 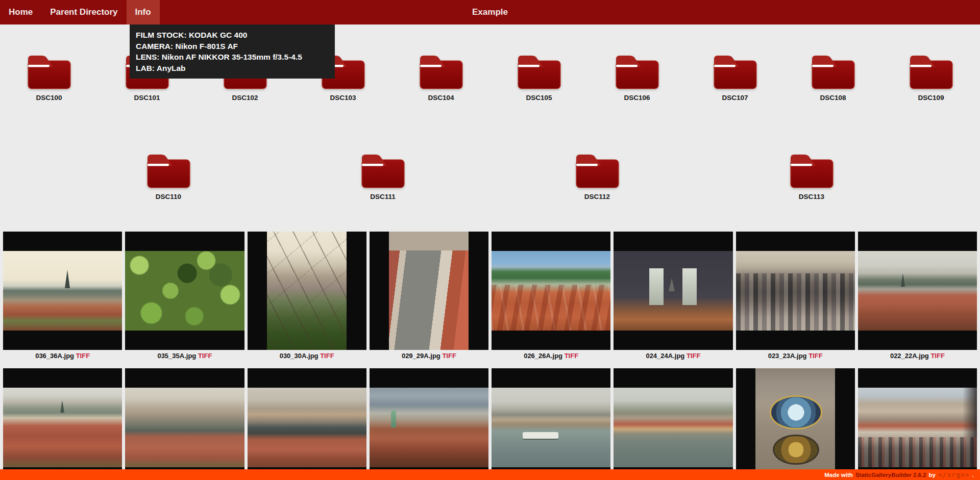 What do you see at coordinates (551, 356) in the screenshot?
I see `photo-caption: 026_26A.jpg TIFF` at bounding box center [551, 356].